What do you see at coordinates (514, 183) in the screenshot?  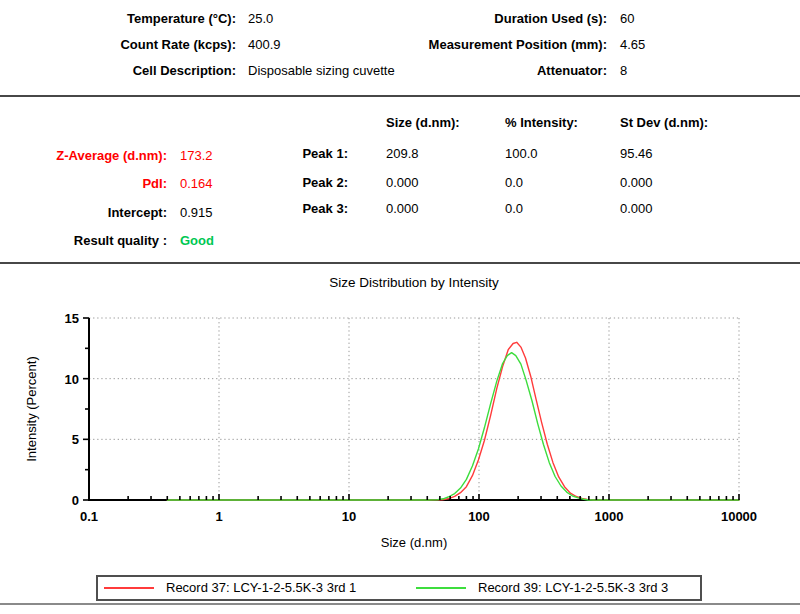 I see `peak2-intensity: 0.0` at bounding box center [514, 183].